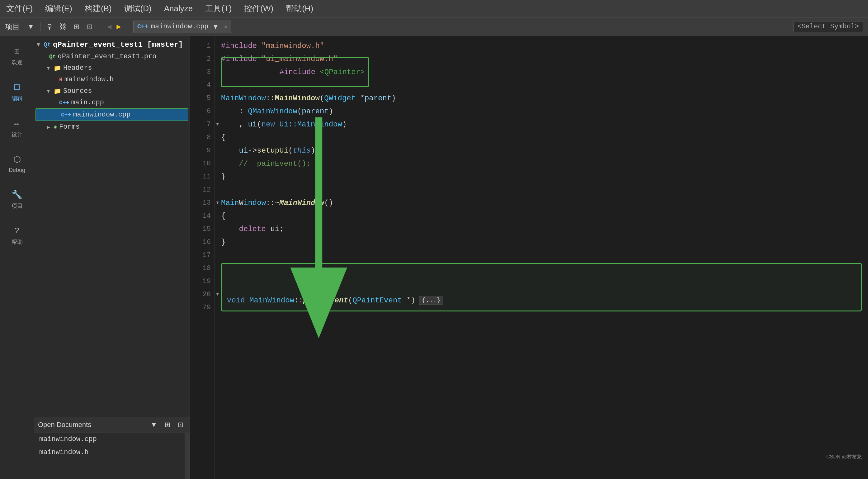  Describe the element at coordinates (59, 9) in the screenshot. I see `menu-edit: 编辑(E)` at that location.